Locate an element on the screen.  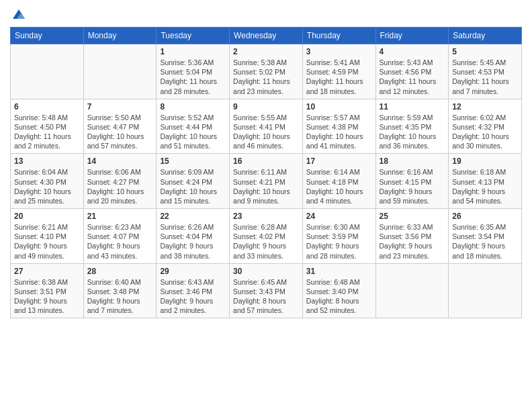
day-number: 3 is located at coordinates (339, 52).